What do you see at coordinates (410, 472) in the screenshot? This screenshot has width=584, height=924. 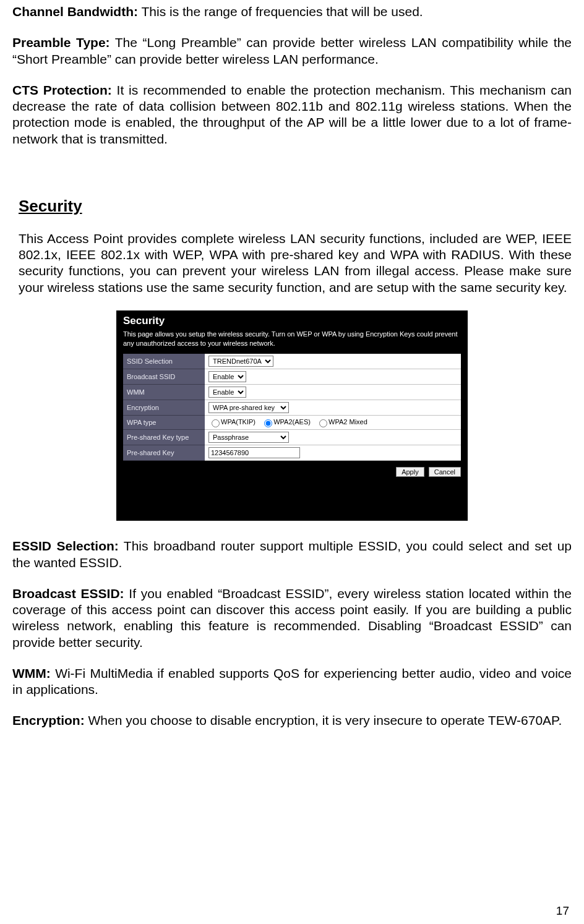 I see `apply-button: Apply` at bounding box center [410, 472].